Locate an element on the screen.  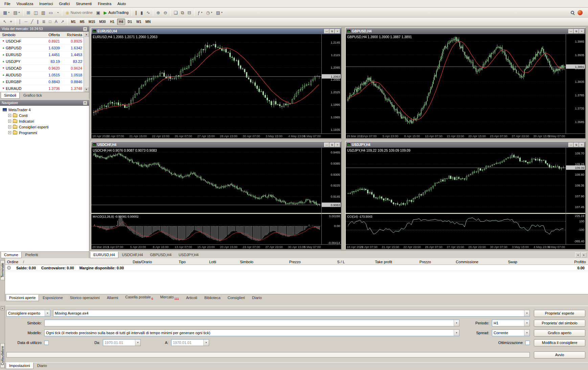
timeframe-m5: M5 is located at coordinates (82, 22).